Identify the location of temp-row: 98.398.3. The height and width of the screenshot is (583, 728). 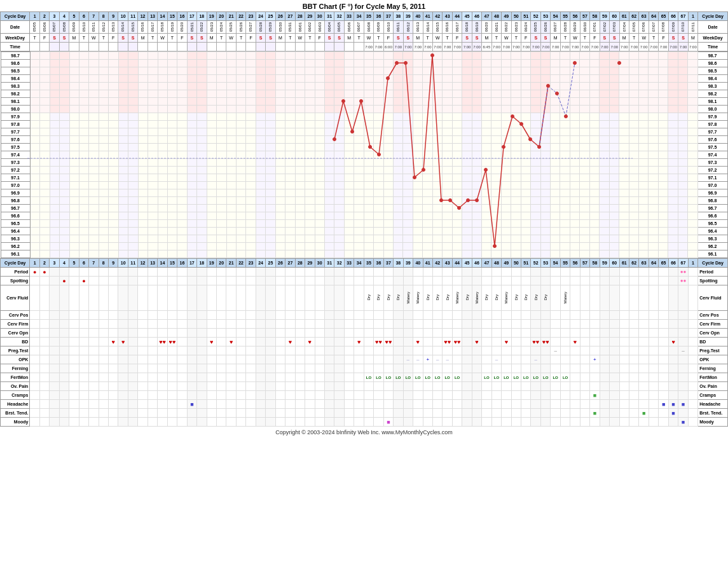
(364, 86).